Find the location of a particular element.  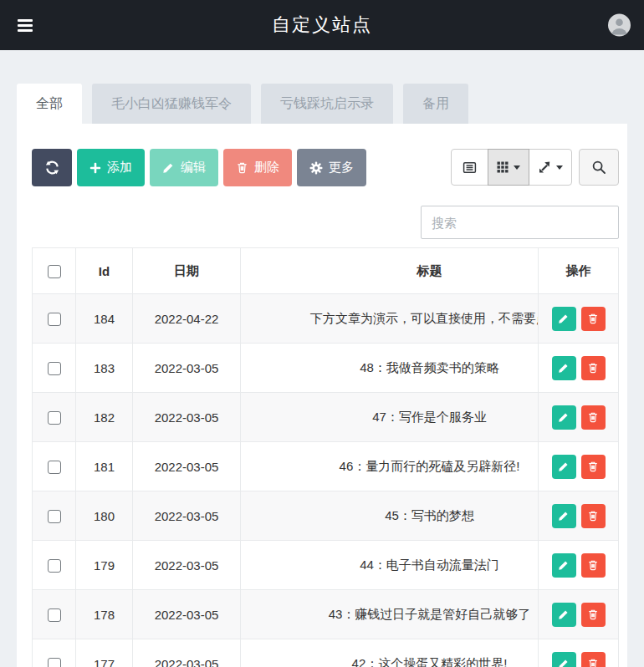

actions-column: 操作 is located at coordinates (579, 458).